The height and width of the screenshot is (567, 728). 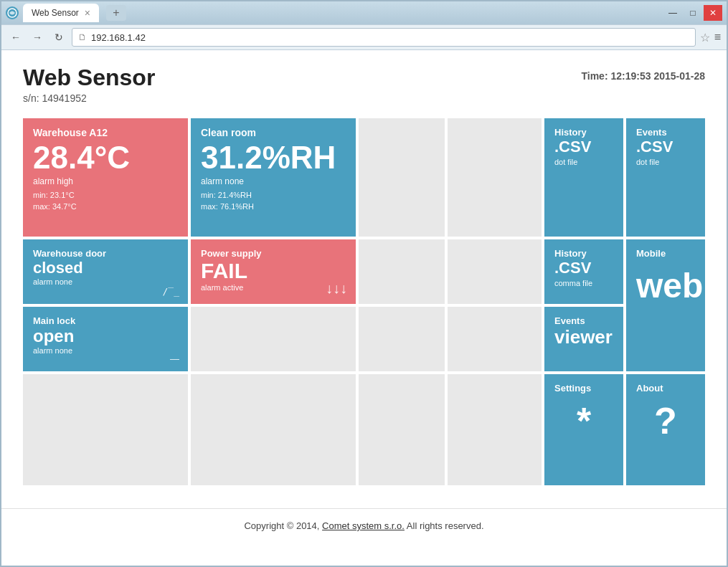 What do you see at coordinates (584, 268) in the screenshot?
I see `history-csv-comma-value: .CSV` at bounding box center [584, 268].